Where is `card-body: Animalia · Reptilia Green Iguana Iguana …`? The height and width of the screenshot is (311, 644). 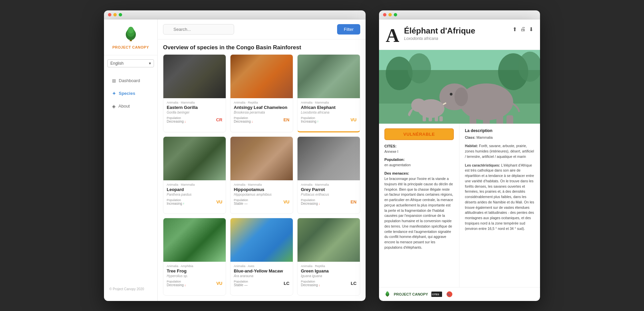 card-body: Animalia · Reptilia Green Iguana Iguana … is located at coordinates (329, 275).